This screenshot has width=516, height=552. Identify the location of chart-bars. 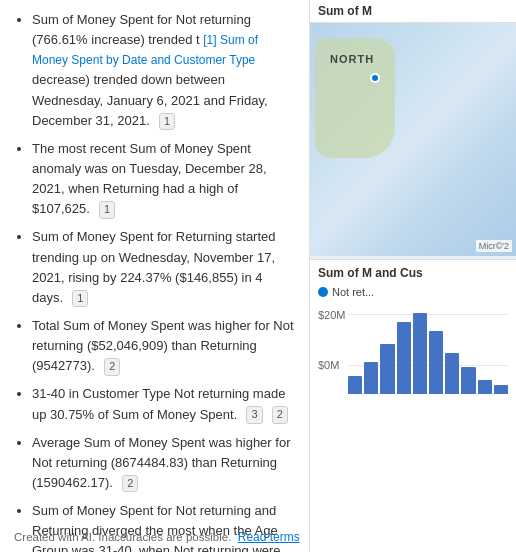
(428, 349).